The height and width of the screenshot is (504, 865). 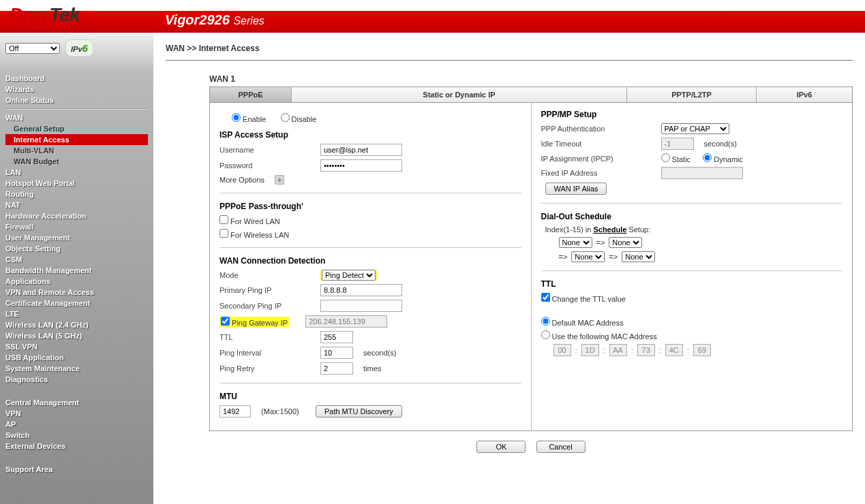 I want to click on gateway-ip, so click(x=346, y=321).